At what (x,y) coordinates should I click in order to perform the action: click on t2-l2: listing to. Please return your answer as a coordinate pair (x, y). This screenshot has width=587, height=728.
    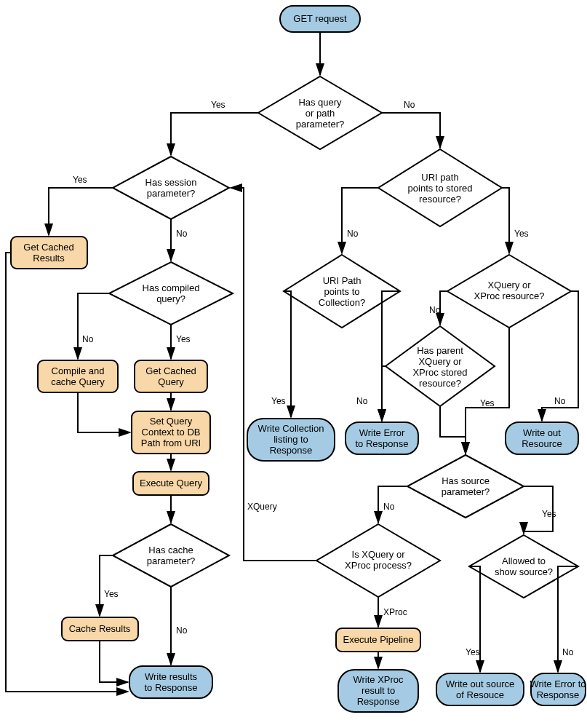
    Looking at the image, I should click on (291, 440).